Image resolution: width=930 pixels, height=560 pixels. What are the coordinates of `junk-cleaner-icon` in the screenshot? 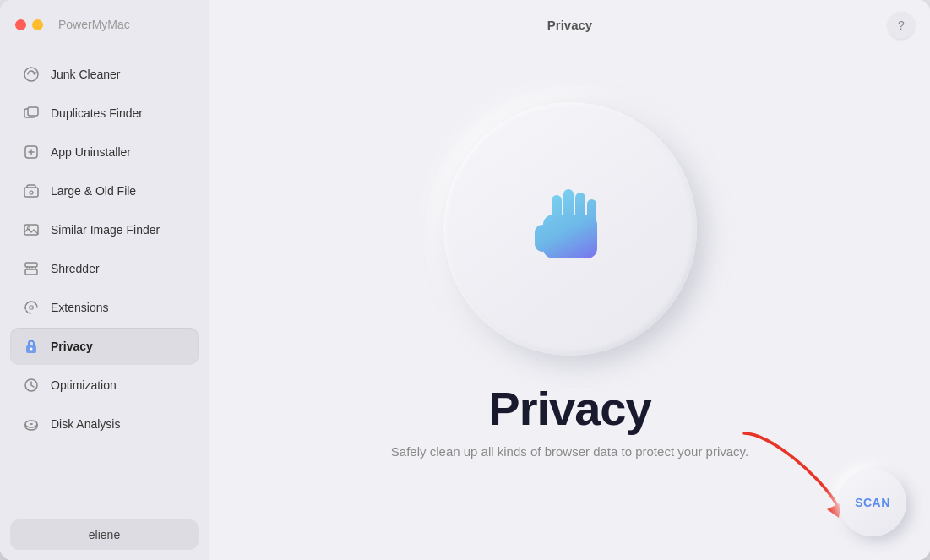 It's located at (31, 74).